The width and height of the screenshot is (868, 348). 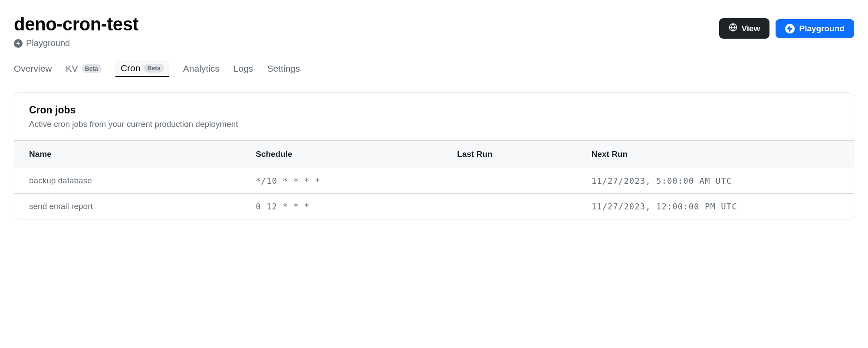 What do you see at coordinates (128, 207) in the screenshot?
I see `cell-name: send email report` at bounding box center [128, 207].